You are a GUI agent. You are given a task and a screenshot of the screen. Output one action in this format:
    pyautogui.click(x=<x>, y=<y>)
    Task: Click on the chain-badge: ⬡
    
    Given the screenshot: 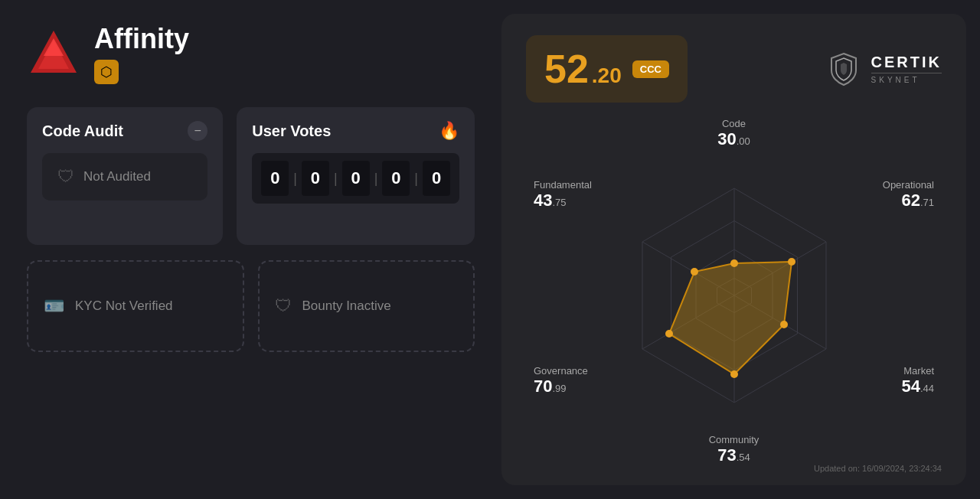 What is the action you would take?
    pyautogui.click(x=106, y=72)
    